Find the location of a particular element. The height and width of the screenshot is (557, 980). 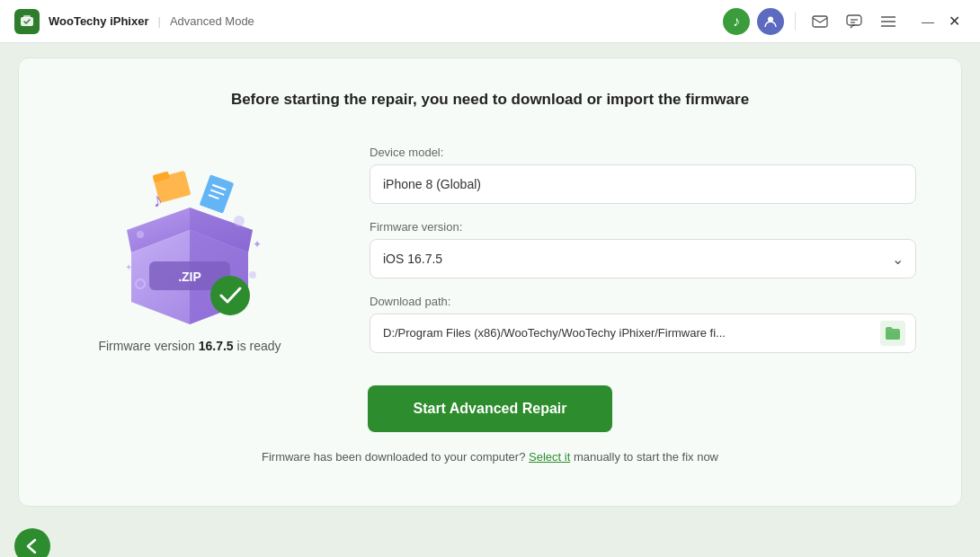

app-mode: Advanced Mode is located at coordinates (212, 22).